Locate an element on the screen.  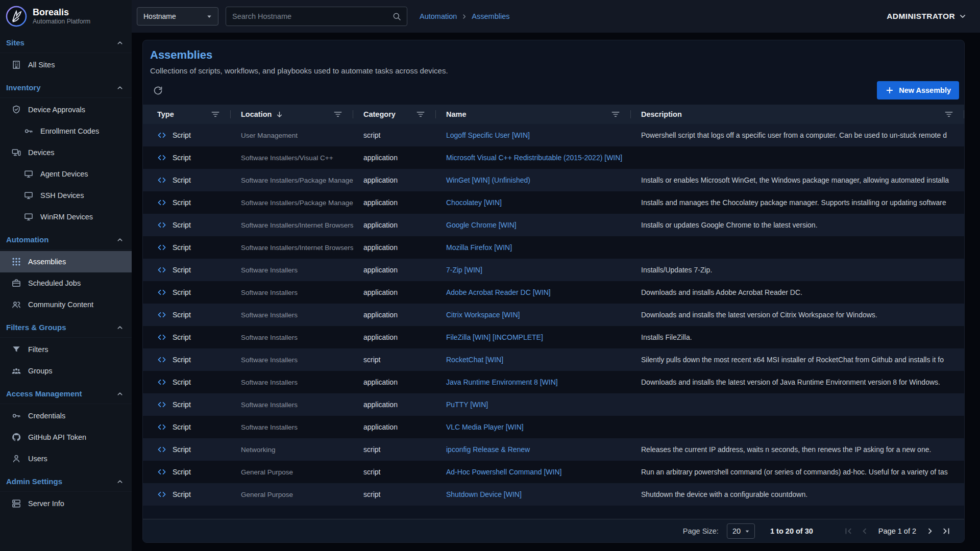
table-row: Script Networking script ipconfig Releas… is located at coordinates (553, 449).